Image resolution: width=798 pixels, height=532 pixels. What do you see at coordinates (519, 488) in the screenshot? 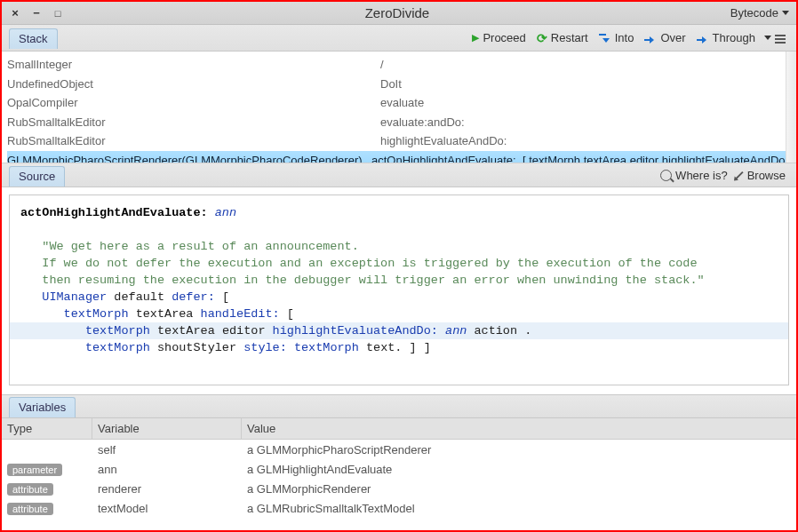
I see `var-value: a GLMMorphicRenderer` at bounding box center [519, 488].